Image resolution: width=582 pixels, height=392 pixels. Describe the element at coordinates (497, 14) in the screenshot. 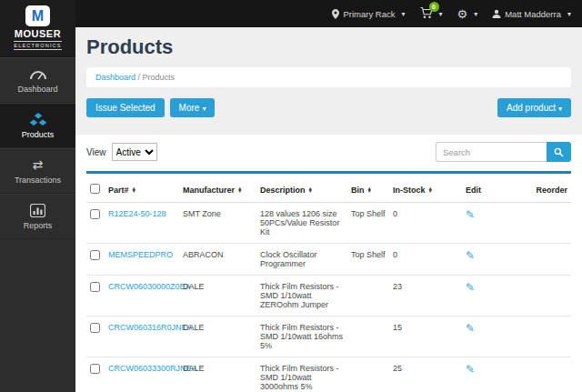

I see `user-icon` at that location.